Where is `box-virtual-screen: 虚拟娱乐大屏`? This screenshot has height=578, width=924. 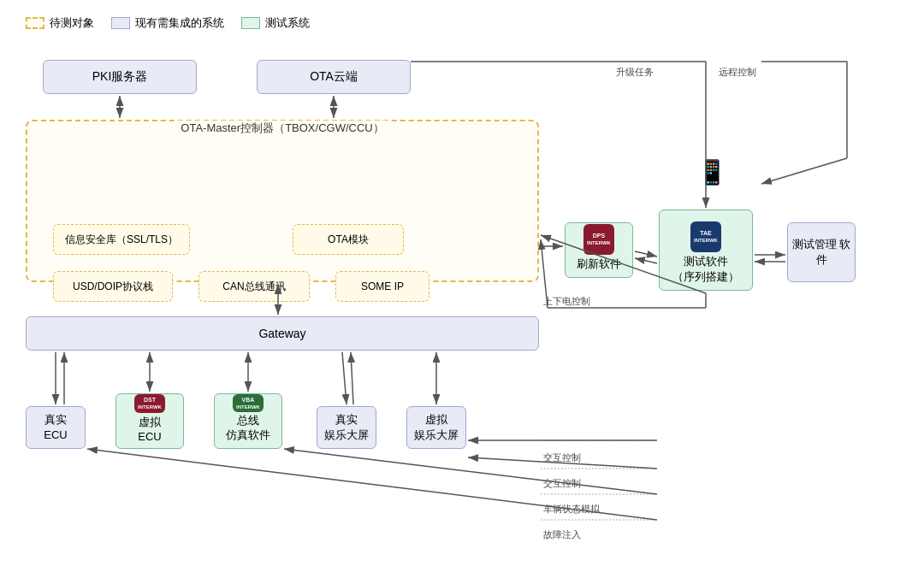 box-virtual-screen: 虚拟娱乐大屏 is located at coordinates (436, 428).